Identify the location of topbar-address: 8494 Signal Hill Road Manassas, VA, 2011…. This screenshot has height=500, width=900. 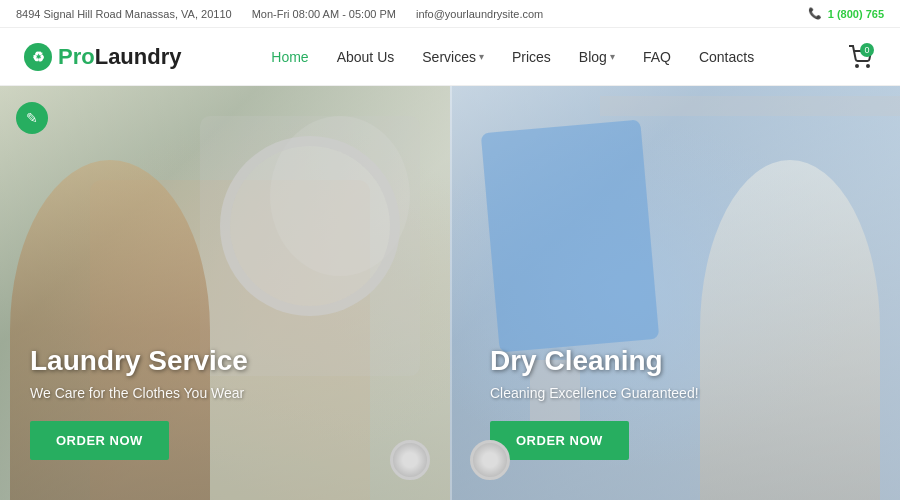
(124, 14).